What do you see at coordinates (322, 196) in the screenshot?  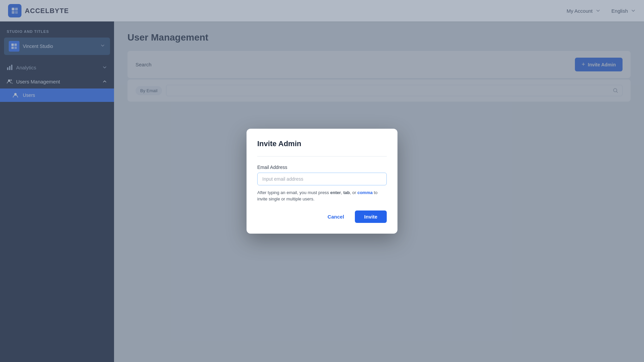 I see `modal-hint: After typing an email, you must press en…` at bounding box center [322, 196].